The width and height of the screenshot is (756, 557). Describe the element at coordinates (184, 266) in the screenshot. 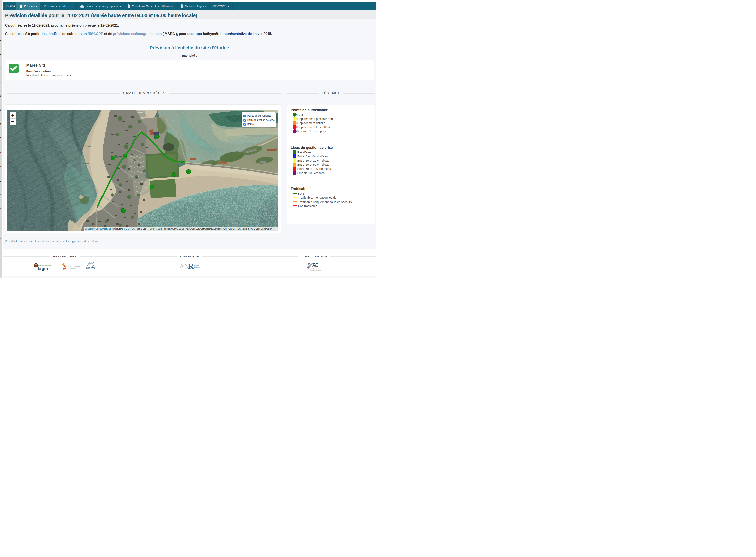

I see `svg-text: AN` at that location.